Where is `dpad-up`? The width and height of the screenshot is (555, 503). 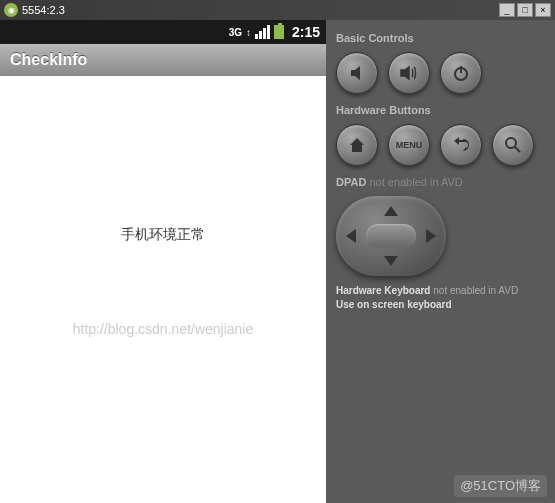
dpad-up is located at coordinates (391, 211).